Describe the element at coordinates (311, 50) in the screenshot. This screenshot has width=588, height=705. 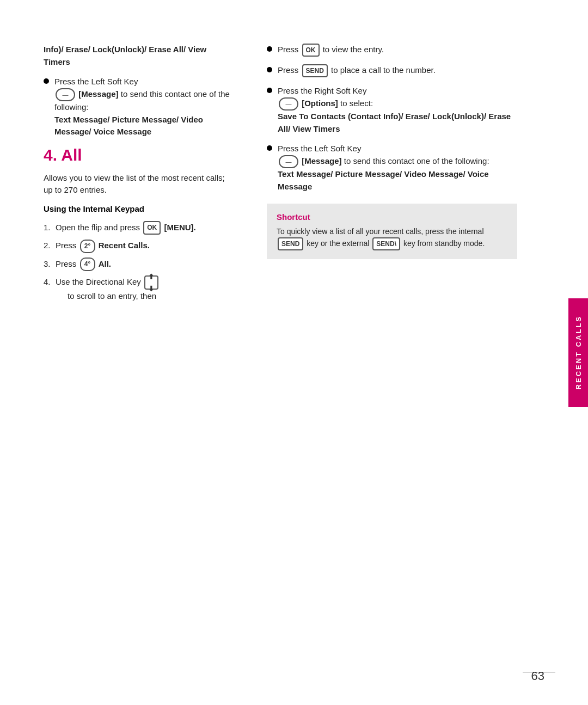
I see `ok-key-r1: OK` at that location.